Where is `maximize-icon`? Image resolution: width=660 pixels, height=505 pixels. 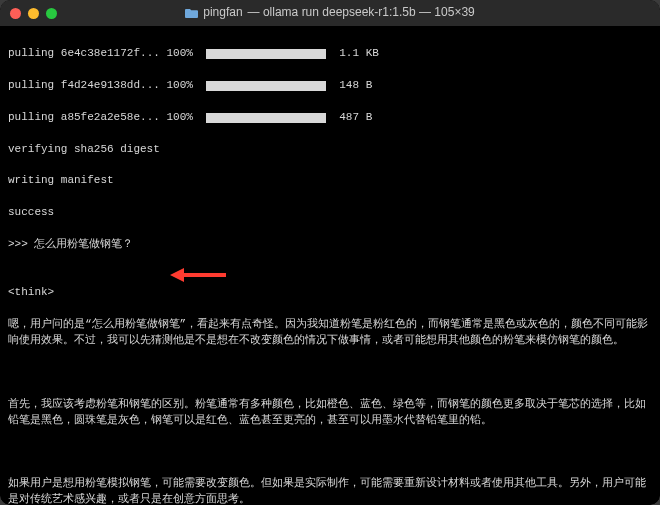 maximize-icon is located at coordinates (52, 14).